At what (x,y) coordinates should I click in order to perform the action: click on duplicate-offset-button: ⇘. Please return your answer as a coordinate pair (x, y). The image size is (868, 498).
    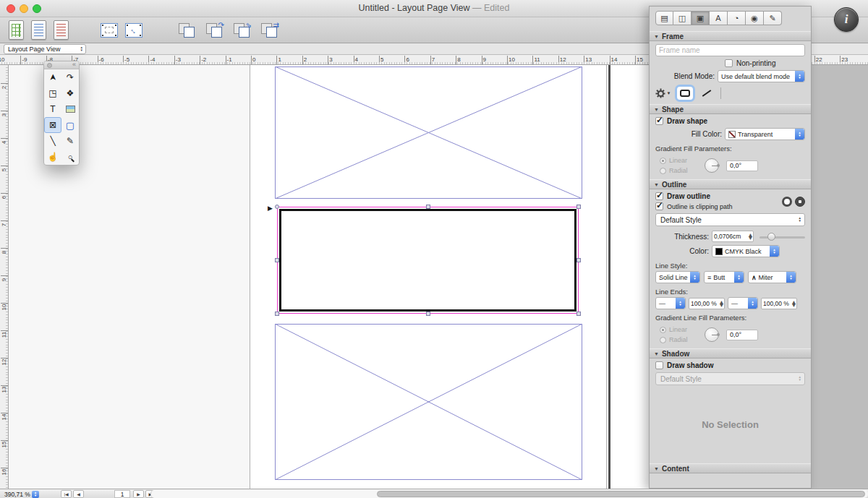
    Looking at the image, I should click on (242, 30).